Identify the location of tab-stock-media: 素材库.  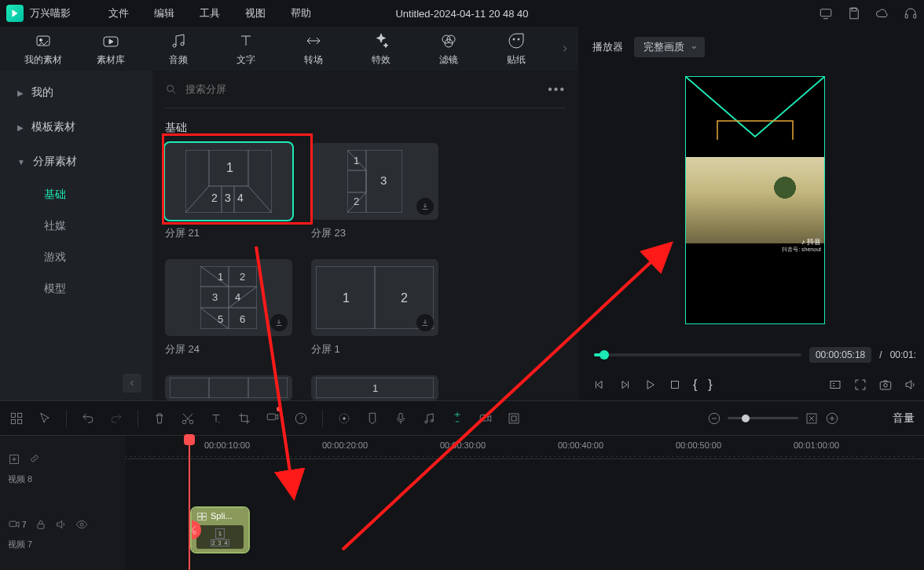
(111, 49).